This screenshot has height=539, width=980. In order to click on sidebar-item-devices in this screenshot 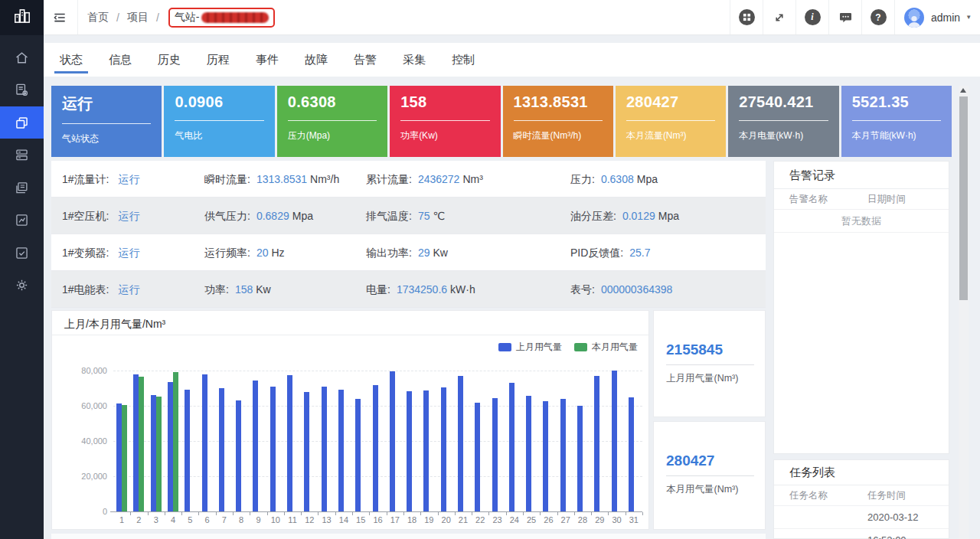, I will do `click(21, 155)`.